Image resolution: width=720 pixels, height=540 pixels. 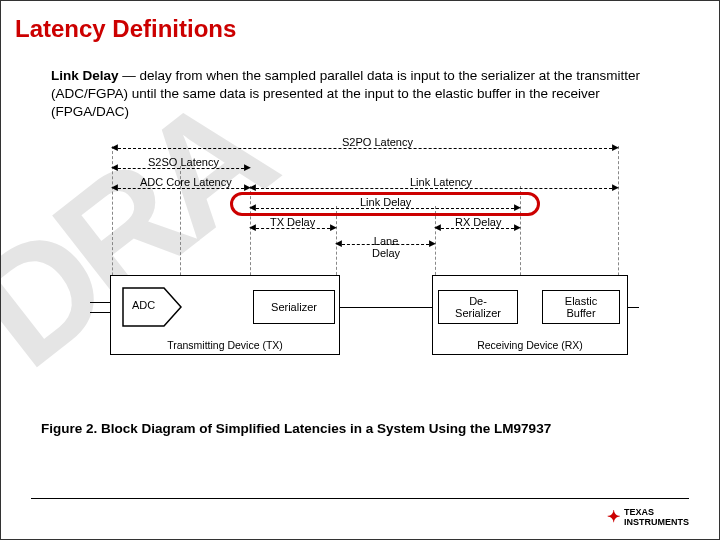 What do you see at coordinates (581, 307) in the screenshot?
I see `elastic-buffer-block: Elastic Buffer` at bounding box center [581, 307].